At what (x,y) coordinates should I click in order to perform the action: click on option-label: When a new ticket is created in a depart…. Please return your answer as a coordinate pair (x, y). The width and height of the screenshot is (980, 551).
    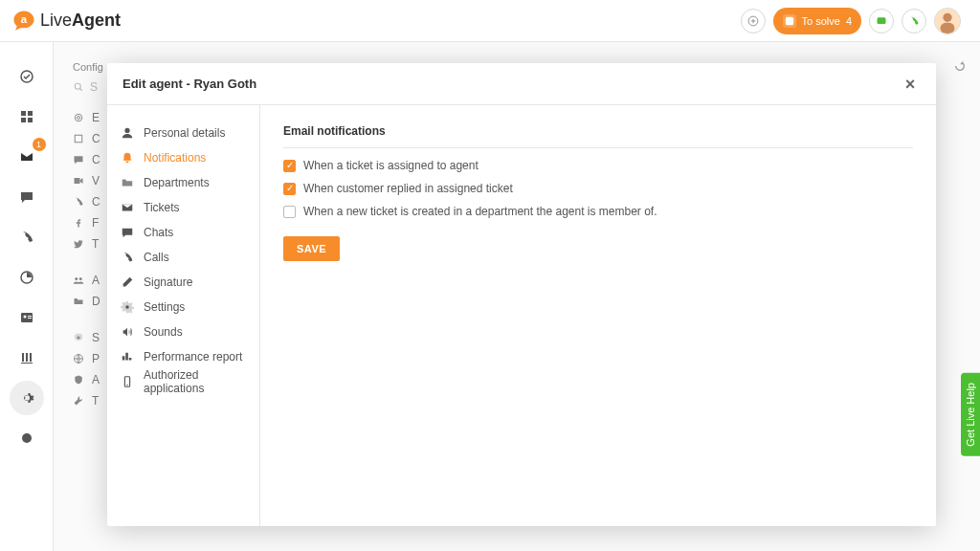
    Looking at the image, I should click on (480, 211).